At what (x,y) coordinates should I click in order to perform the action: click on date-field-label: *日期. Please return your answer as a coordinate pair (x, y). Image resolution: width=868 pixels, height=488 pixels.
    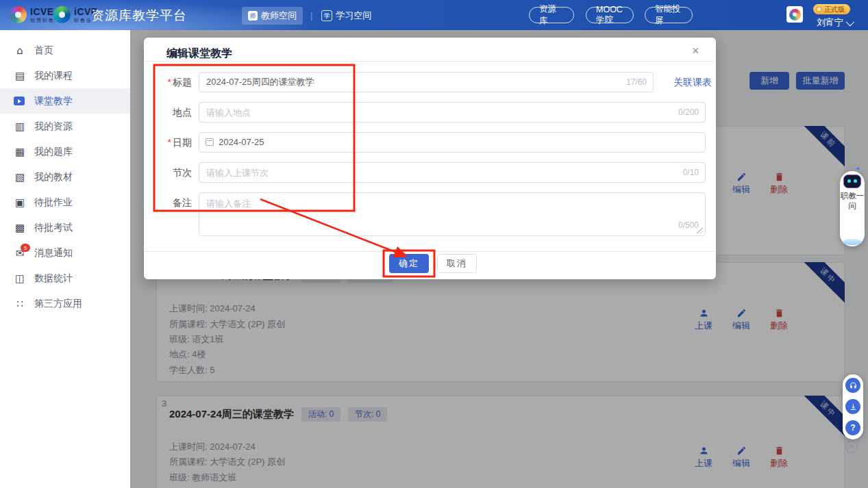
    Looking at the image, I should click on (172, 142).